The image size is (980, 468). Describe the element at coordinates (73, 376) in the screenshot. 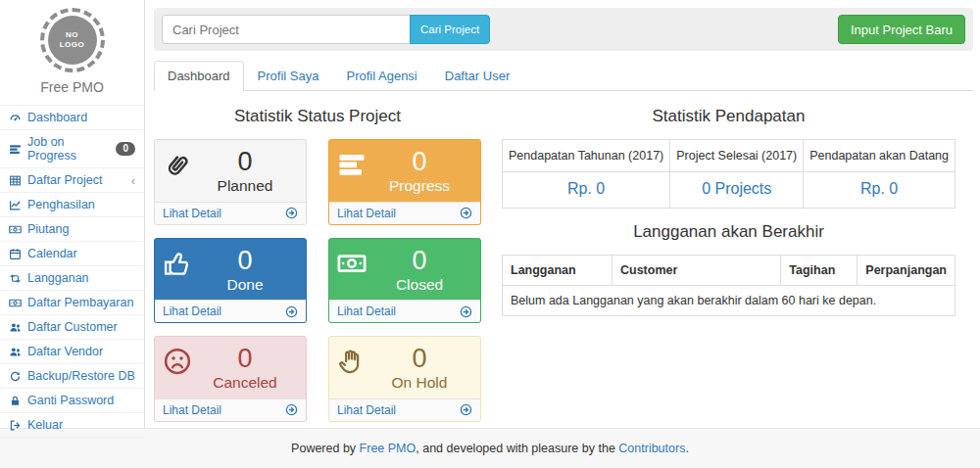

I see `sidebar-item-backup-restore-db: Backup/Restore DB` at that location.